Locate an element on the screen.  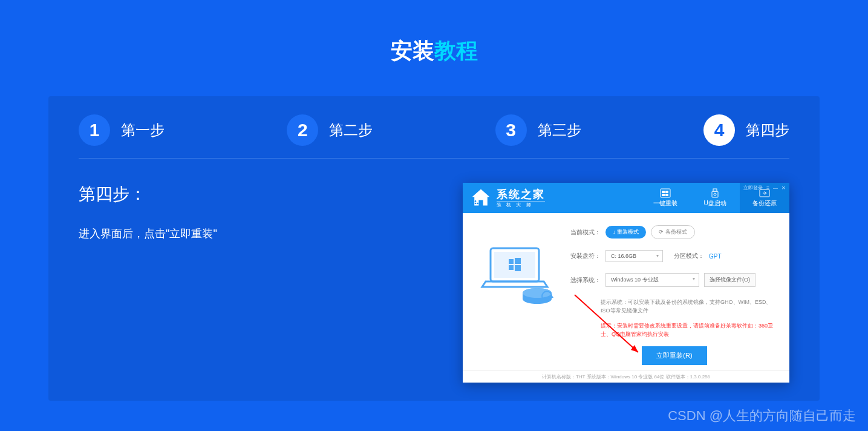
house-icon is located at coordinates (481, 198).